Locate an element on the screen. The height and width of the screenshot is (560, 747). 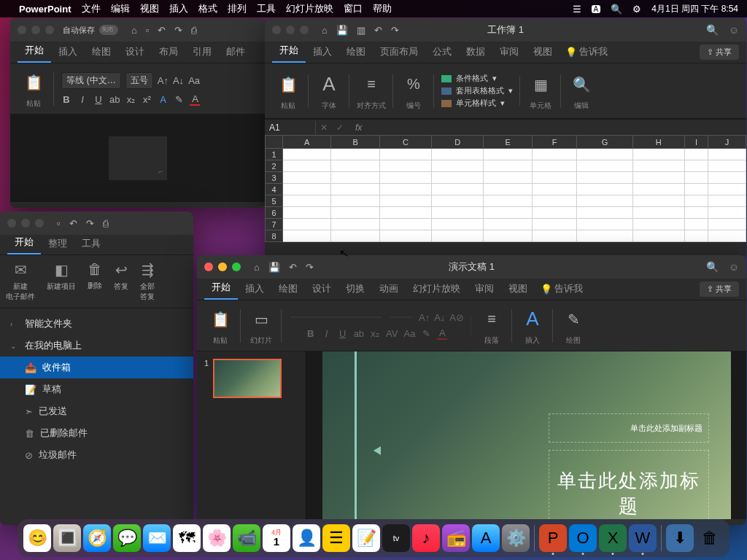
spreadsheet-grid: ABCDEFGHIJ 1 2 3 4 5 6 7 8 is located at coordinates (506, 188).